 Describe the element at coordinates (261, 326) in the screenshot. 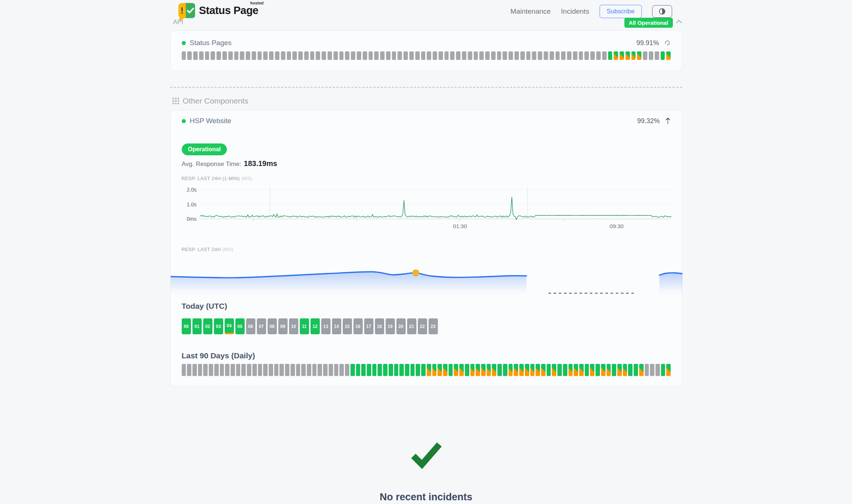

I see `hour-cell-07: 07` at that location.